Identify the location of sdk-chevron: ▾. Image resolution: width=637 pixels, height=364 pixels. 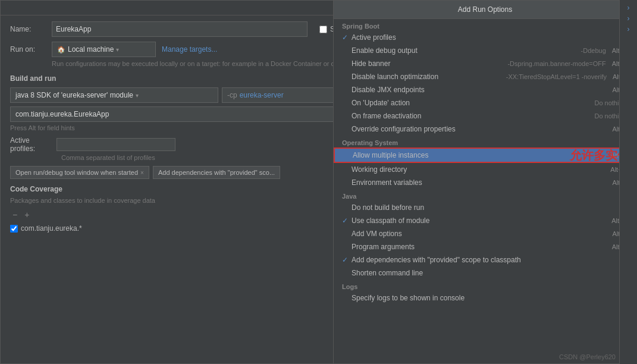
(137, 95).